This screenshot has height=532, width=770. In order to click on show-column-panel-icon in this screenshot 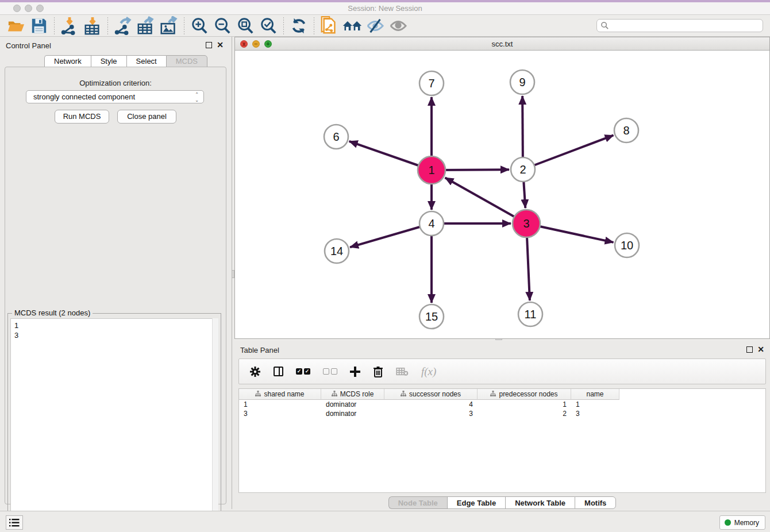, I will do `click(278, 372)`.